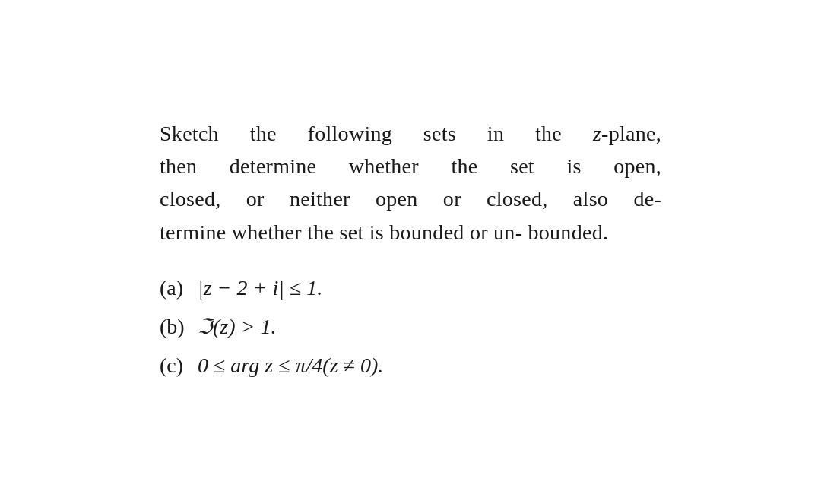  What do you see at coordinates (410, 327) in the screenshot?
I see `problem-item-b: (b) ℑ(z) > 1.` at bounding box center [410, 327].